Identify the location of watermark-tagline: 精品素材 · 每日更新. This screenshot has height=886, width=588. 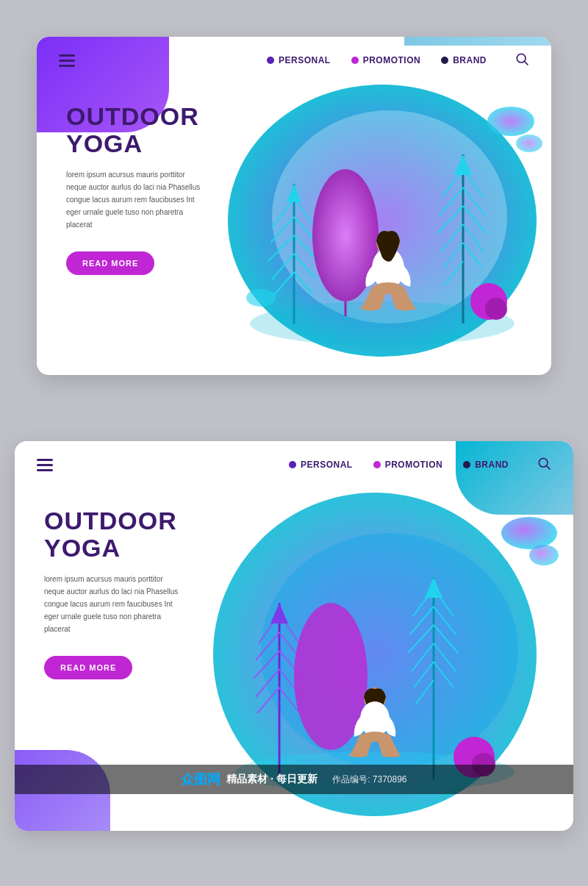
(272, 779).